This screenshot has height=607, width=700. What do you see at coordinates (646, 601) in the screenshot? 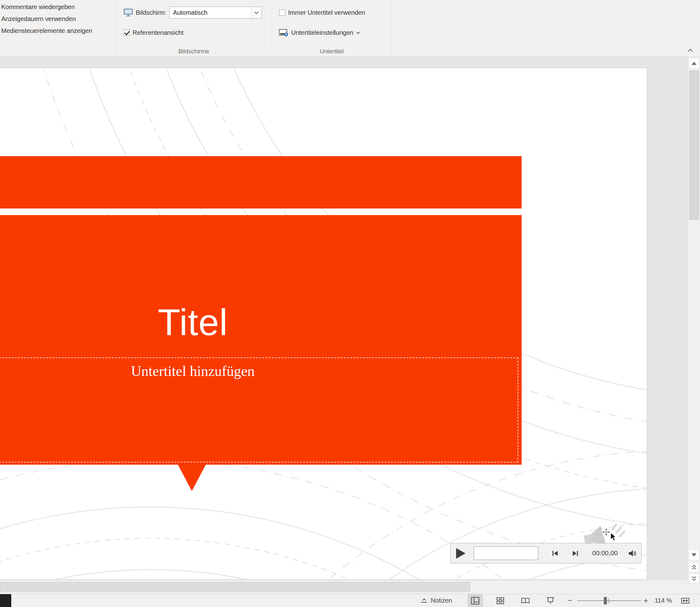
I see `zoom-in-button: +` at bounding box center [646, 601].